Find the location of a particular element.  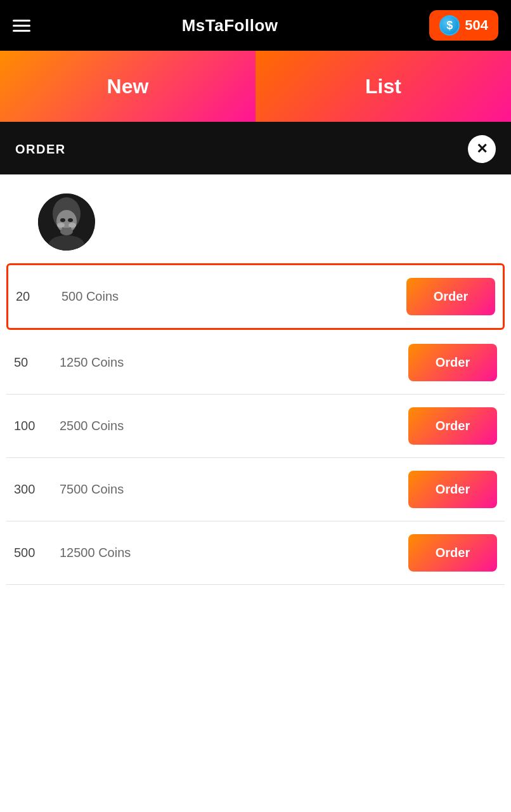

order-row: 50012500 CoinsOrder is located at coordinates (256, 553).